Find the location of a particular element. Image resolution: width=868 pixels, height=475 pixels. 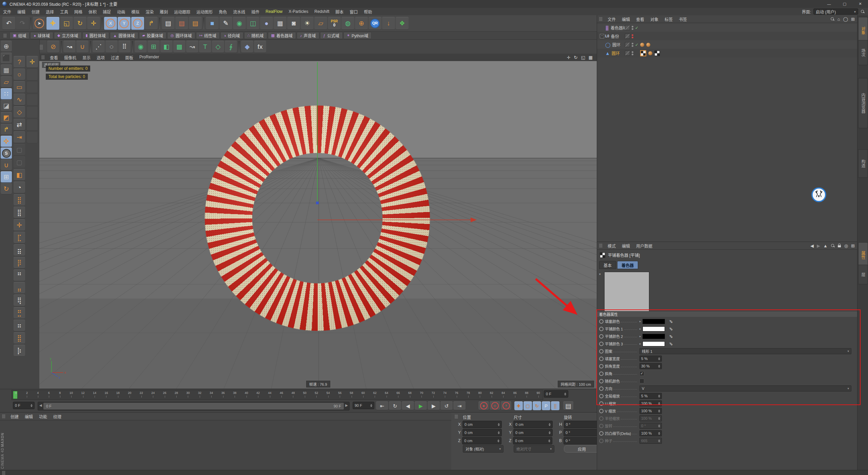

menu-窗口: 窗口 is located at coordinates (354, 12).